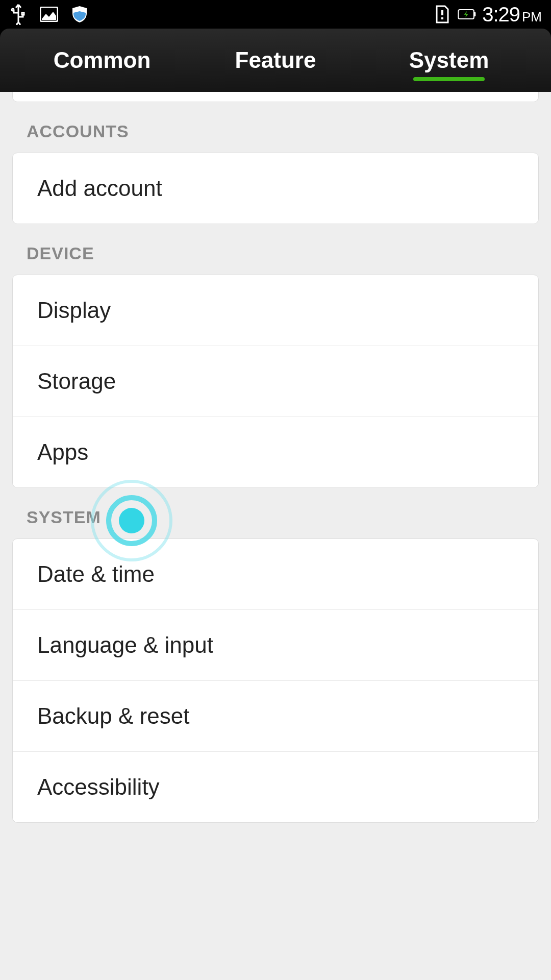 Image resolution: width=551 pixels, height=980 pixels. What do you see at coordinates (80, 14) in the screenshot?
I see `shield-icon` at bounding box center [80, 14].